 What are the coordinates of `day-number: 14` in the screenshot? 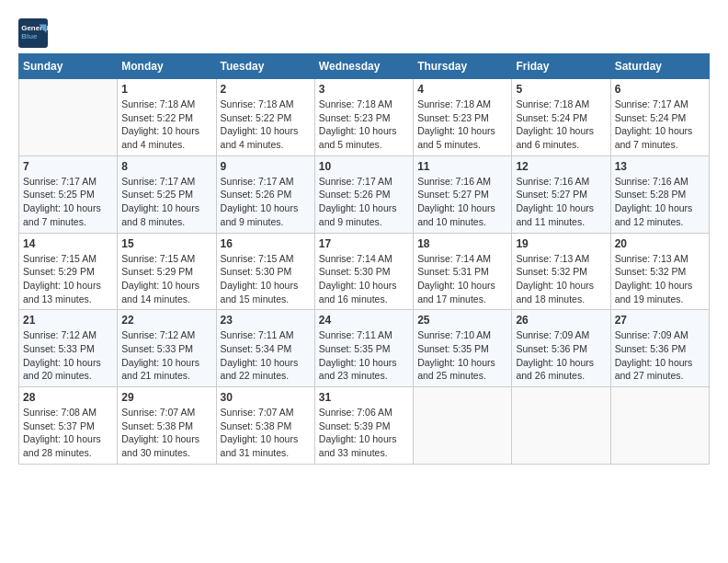 It's located at (68, 244).